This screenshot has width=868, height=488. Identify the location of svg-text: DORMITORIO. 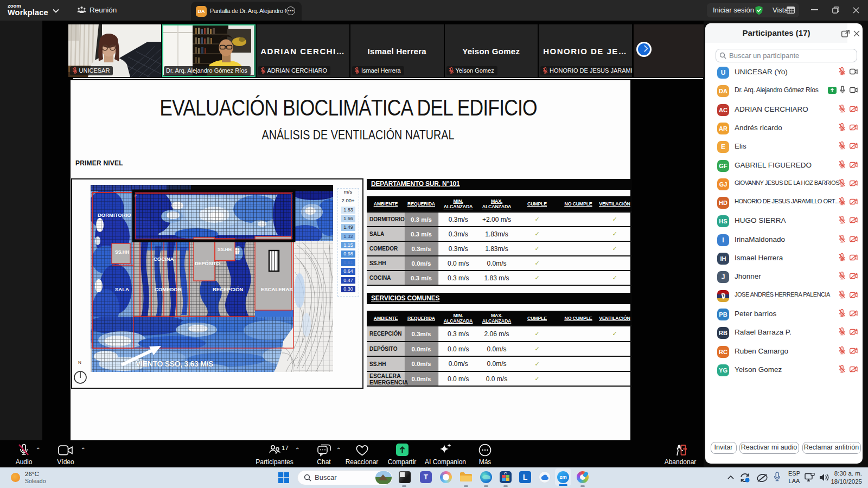
(114, 215).